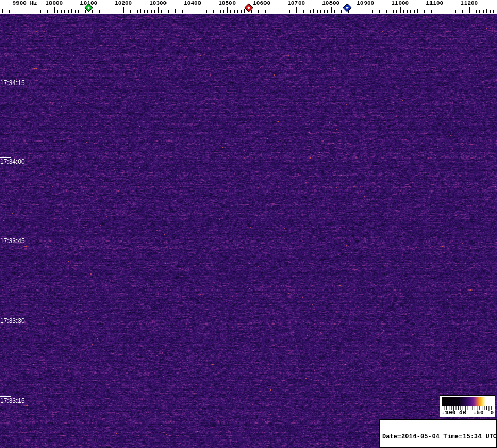  Describe the element at coordinates (331, 3) in the screenshot. I see `freq-axis-label: 10800` at that location.